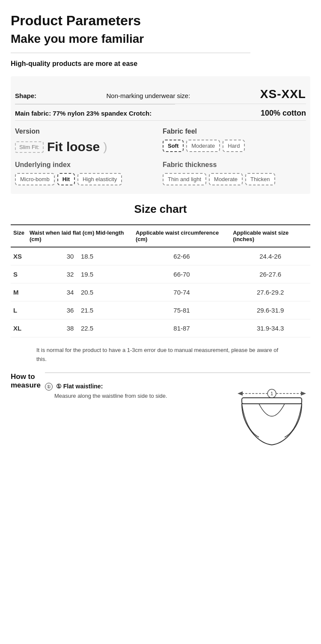 The image size is (321, 644). What do you see at coordinates (35, 179) in the screenshot?
I see `badge-micro-bomb: Micro-bomb` at bounding box center [35, 179].